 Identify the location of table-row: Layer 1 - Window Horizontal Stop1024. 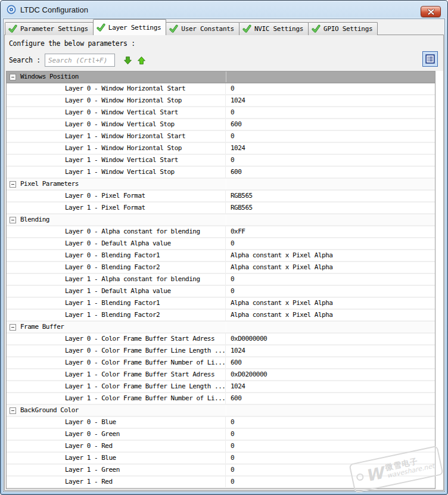
(220, 149).